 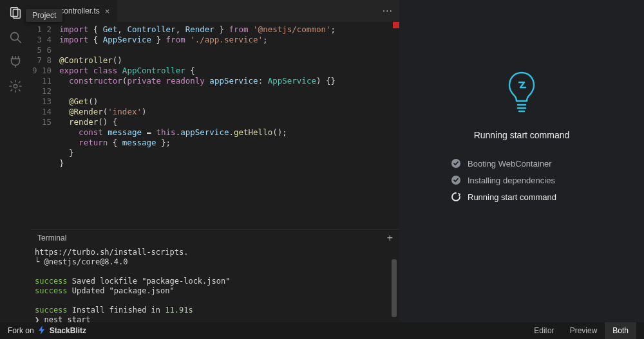 What do you see at coordinates (215, 238) in the screenshot?
I see `terminal-header: Terminal +` at bounding box center [215, 238].